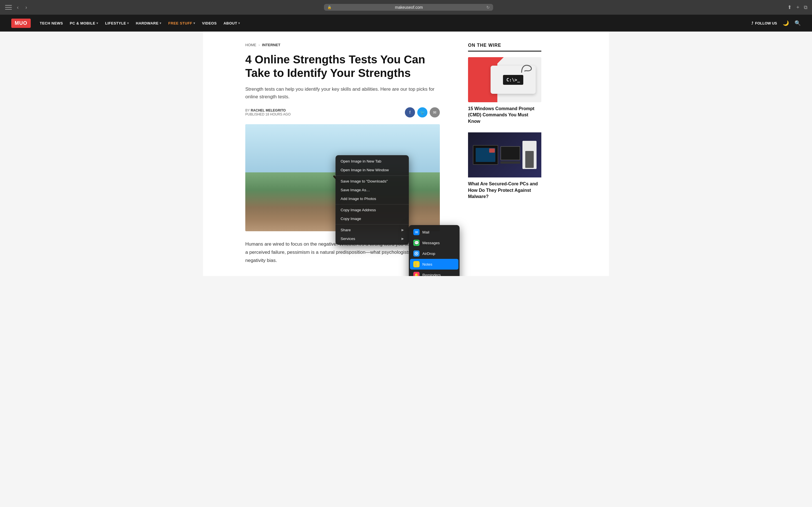 This screenshot has width=812, height=507. What do you see at coordinates (21, 23) in the screenshot?
I see `site-logo: MUO` at bounding box center [21, 23].